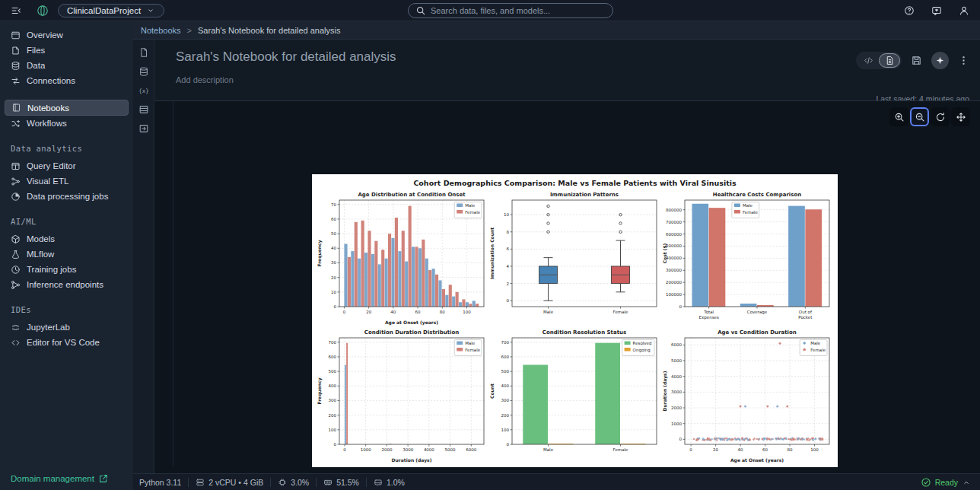 Image resolution: width=980 pixels, height=490 pixels. Describe the element at coordinates (868, 61) in the screenshot. I see `code-view-button` at that location.